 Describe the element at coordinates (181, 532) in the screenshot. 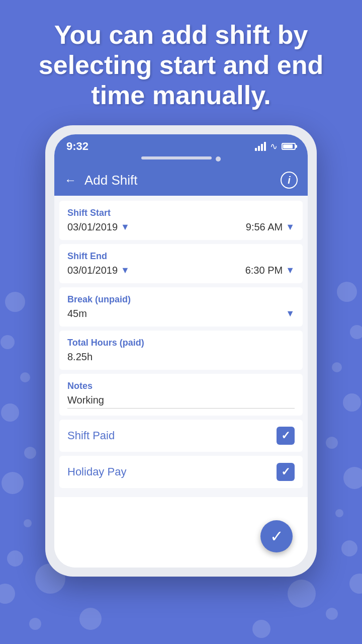

I see `phone-bottom-area: ✓` at that location.